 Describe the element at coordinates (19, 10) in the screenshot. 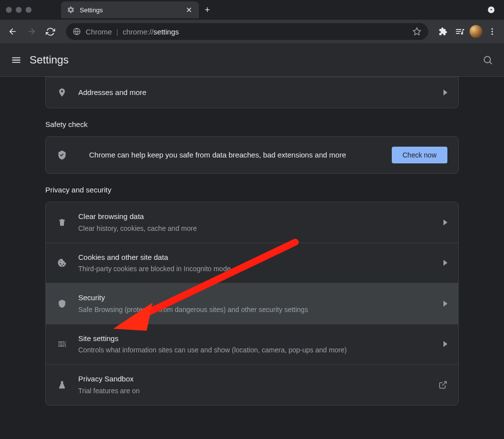

I see `window-controls` at that location.